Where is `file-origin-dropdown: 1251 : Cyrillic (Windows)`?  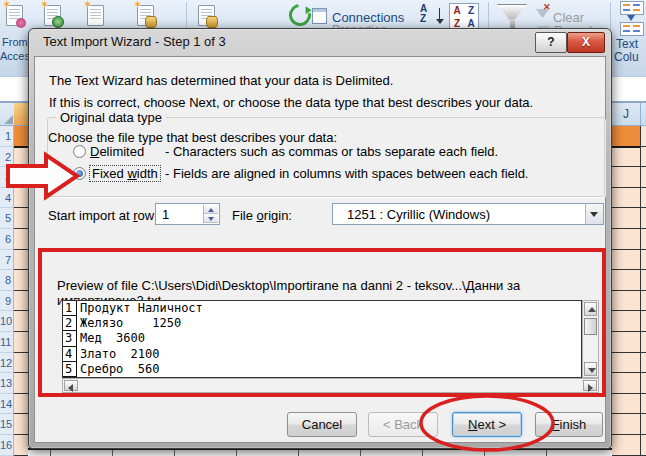
file-origin-dropdown: 1251 : Cyrillic (Windows) is located at coordinates (468, 214).